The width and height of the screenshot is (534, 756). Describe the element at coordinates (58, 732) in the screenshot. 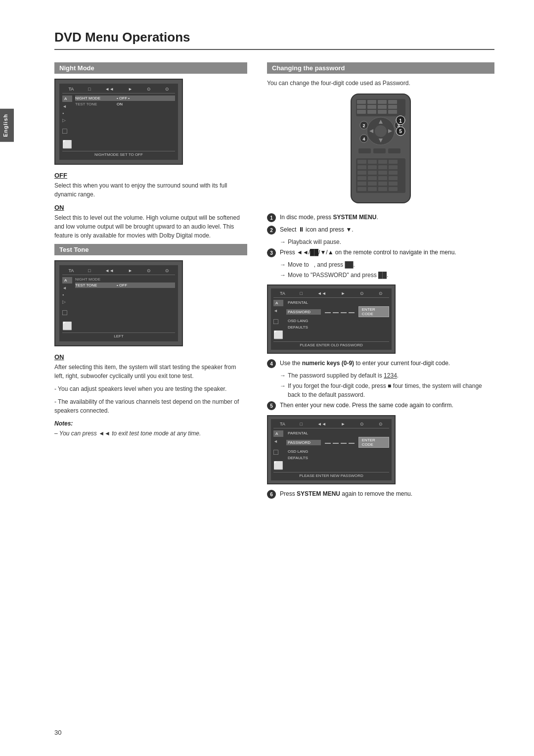

I see `page-number: 30` at that location.